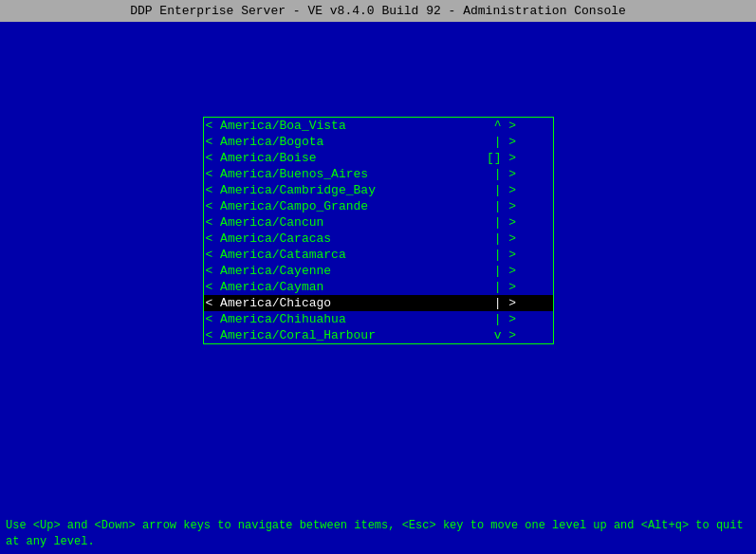  I want to click on list-item: < America/Boise [] >, so click(378, 157).